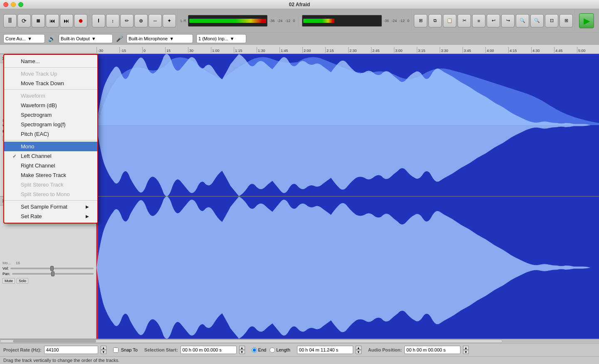 The height and width of the screenshot is (364, 599). I want to click on menu-item-make-stereo: Make Stereo Track, so click(51, 175).